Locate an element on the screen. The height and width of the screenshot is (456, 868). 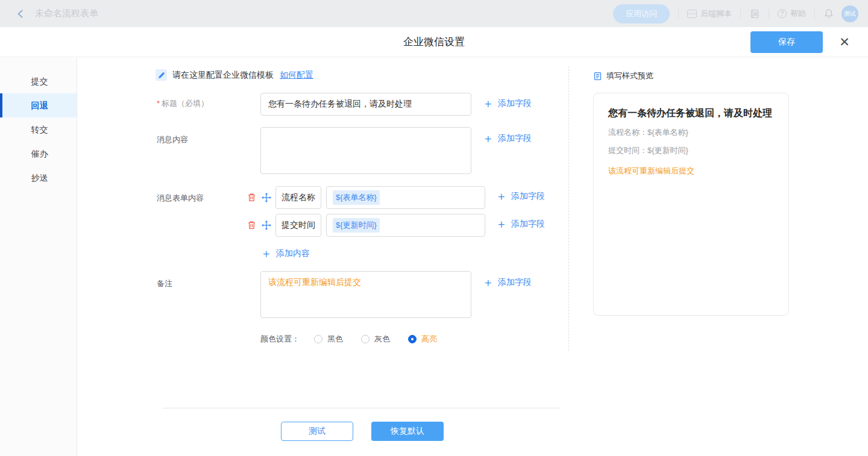
preview-card: 您有一条待办任务被退回，请及时处理 流程名称：${表单名称} 提交时间：${更新… is located at coordinates (691, 204).